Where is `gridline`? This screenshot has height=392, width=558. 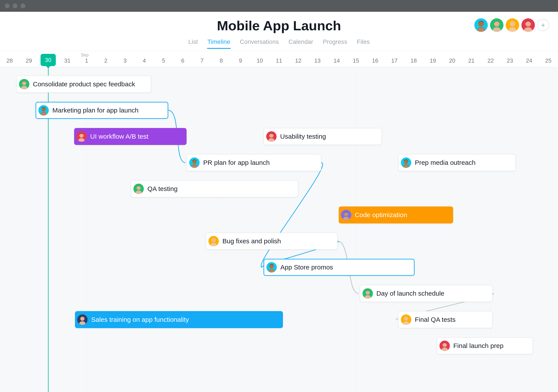 gridline is located at coordinates (221, 229).